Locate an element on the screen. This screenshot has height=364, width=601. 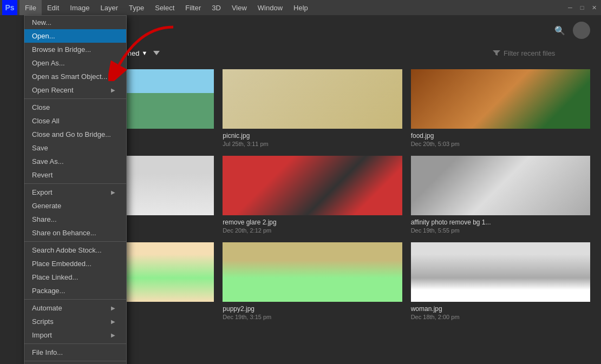
menu-item-label-place-linked: Place Linked... is located at coordinates (55, 277).